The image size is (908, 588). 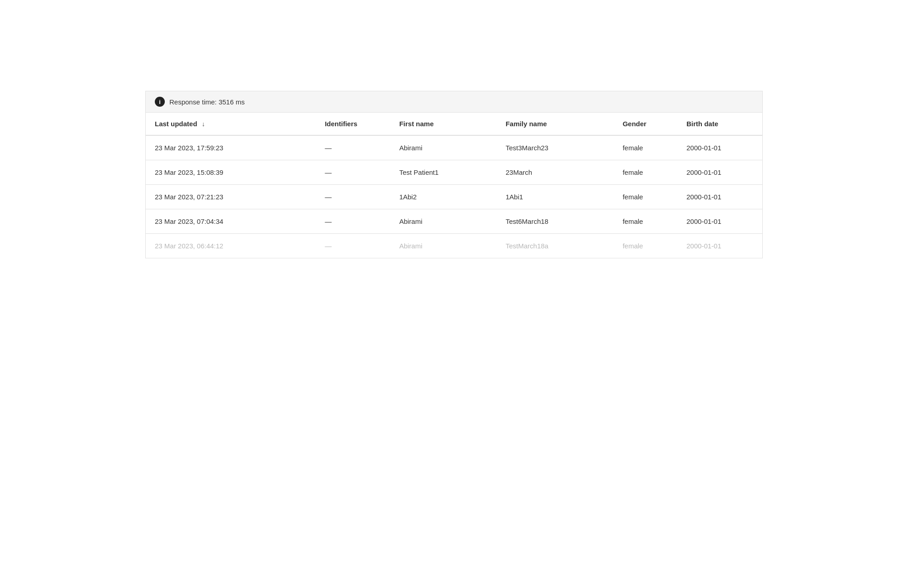 I want to click on col-header-last-updated-label: Last updated, so click(x=176, y=124).